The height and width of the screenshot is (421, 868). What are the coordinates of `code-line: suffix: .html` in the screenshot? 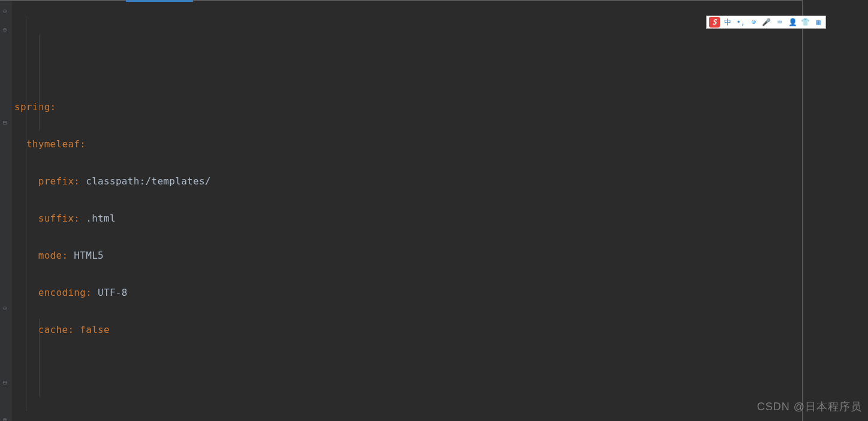 It's located at (407, 218).